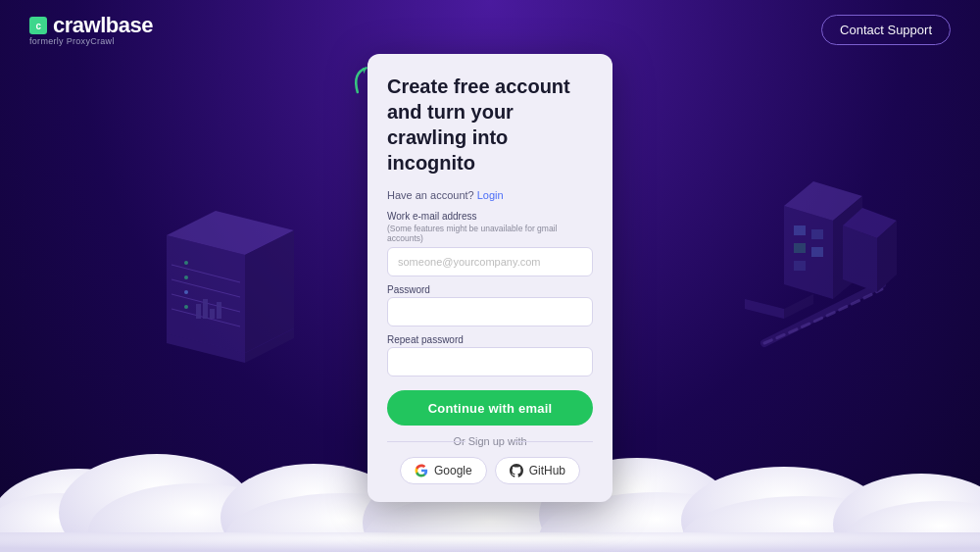 This screenshot has width=980, height=552. Describe the element at coordinates (73, 41) in the screenshot. I see `logo-subtitle: formerly ProxyCrawl` at that location.